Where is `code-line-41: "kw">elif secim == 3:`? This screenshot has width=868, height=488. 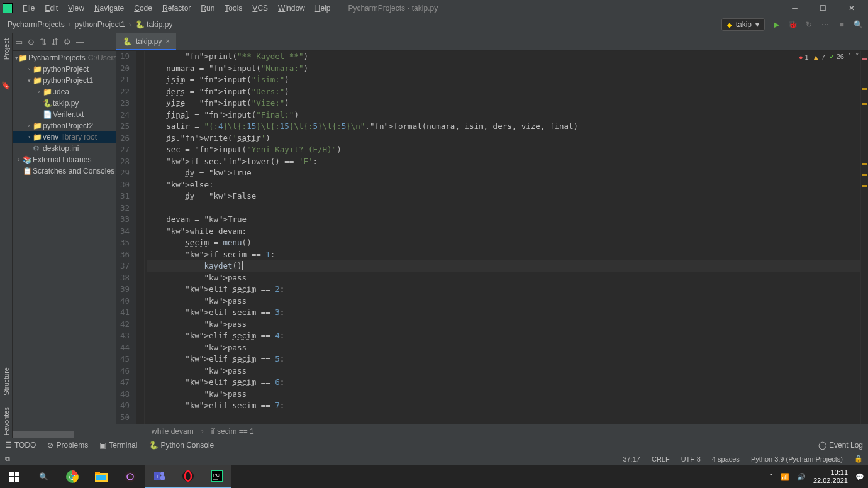 code-line-41: "kw">elif secim == 3: is located at coordinates (504, 313).